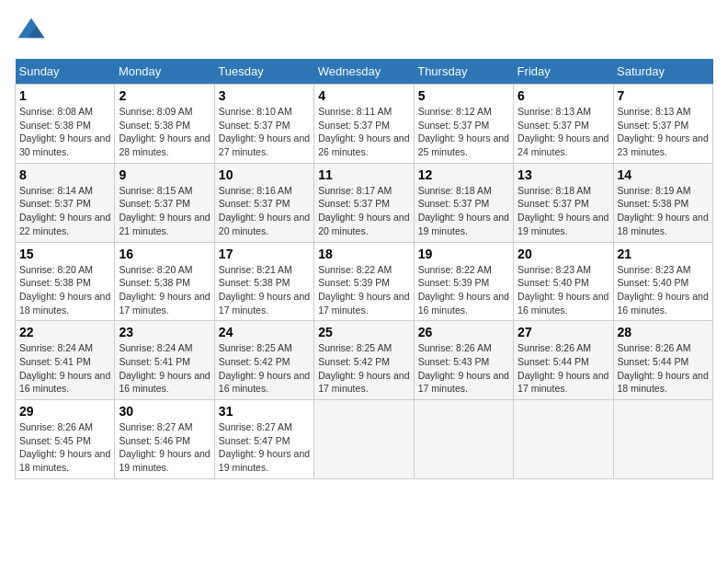 The height and width of the screenshot is (563, 728). Describe the element at coordinates (265, 132) in the screenshot. I see `day-info: Sunrise: 8:10 AMSunset: 5:37 PMDaylight:…` at that location.